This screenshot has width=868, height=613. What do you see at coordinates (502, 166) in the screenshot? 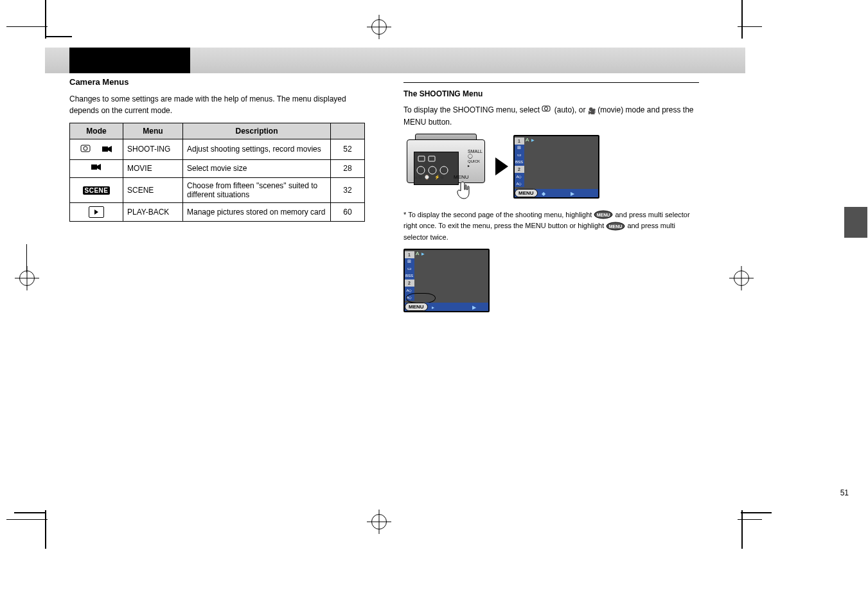
I see `arrow-icon` at bounding box center [502, 166].